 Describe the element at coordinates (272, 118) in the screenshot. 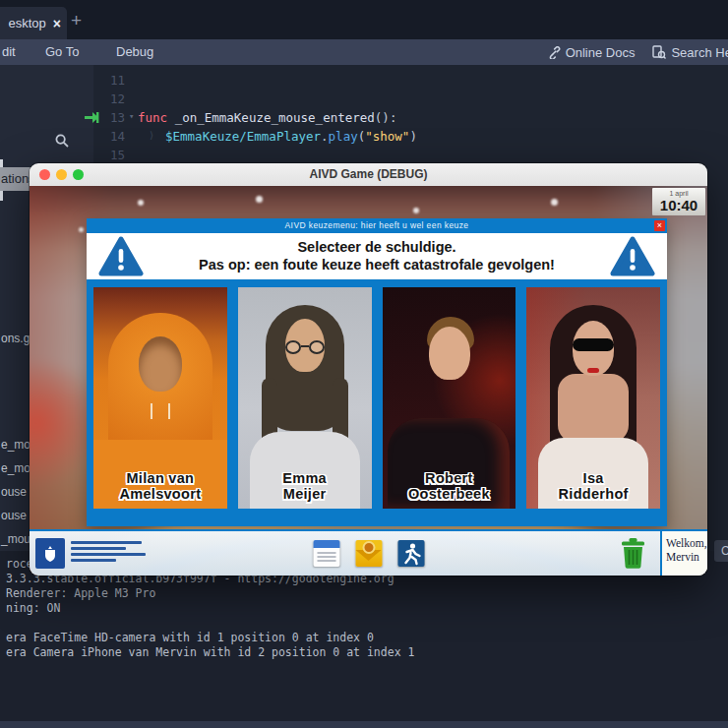

I see `code-token: _on_EmmaKeuze_mouse_entered` at that location.